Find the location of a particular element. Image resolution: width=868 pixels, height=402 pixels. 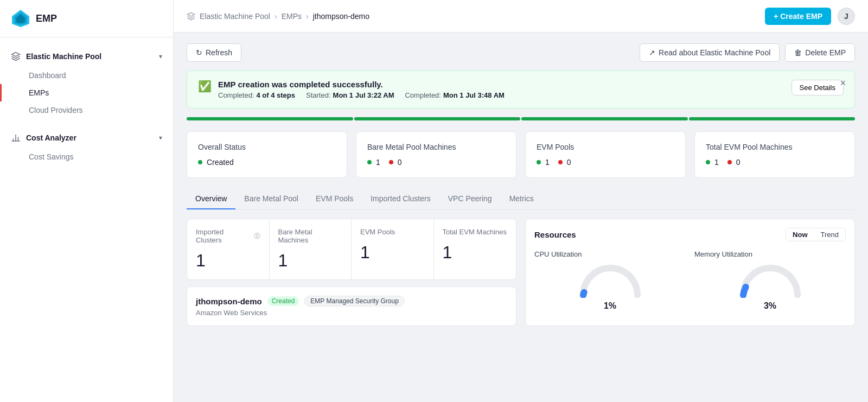

chart-icon is located at coordinates (16, 138).